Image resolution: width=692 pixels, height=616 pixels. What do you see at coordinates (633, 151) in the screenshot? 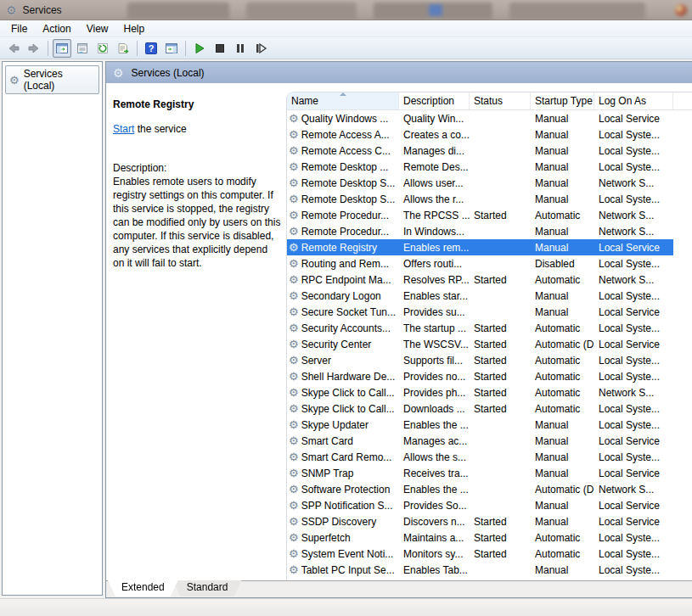
I see `service-log-on-as-cell: Local Syste...` at bounding box center [633, 151].